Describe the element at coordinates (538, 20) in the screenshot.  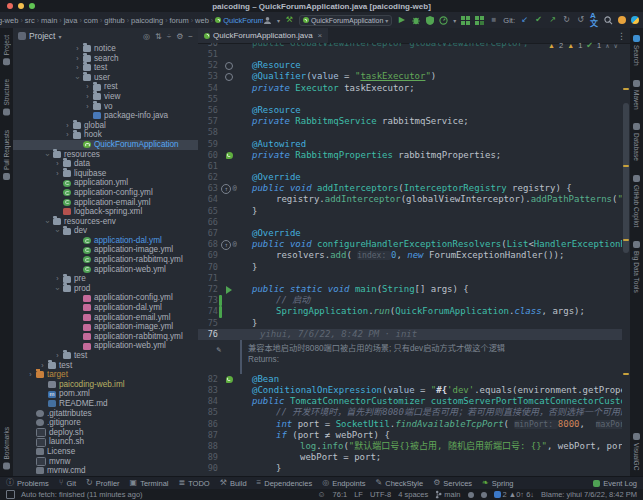
I see `git-commit-icon: ✔` at that location.